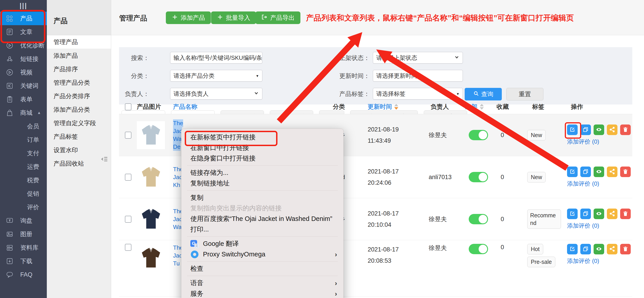 The height and width of the screenshot is (298, 644). What do you see at coordinates (336, 283) in the screenshot?
I see `submenu-arrow-icon: ›` at bounding box center [336, 283].